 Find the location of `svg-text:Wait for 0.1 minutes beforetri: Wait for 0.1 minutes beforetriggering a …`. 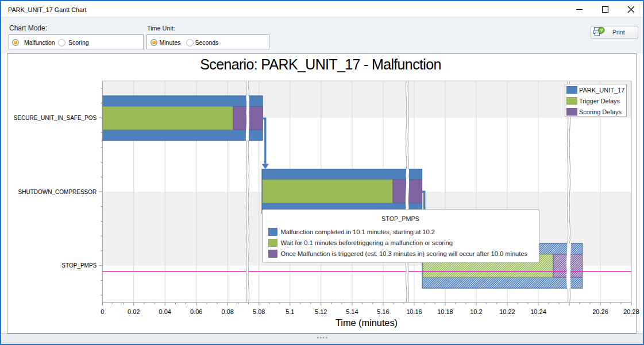

svg-text:Wait for 0.1 minutes beforetri: Wait for 0.1 minutes beforetriggering a … is located at coordinates (367, 243).